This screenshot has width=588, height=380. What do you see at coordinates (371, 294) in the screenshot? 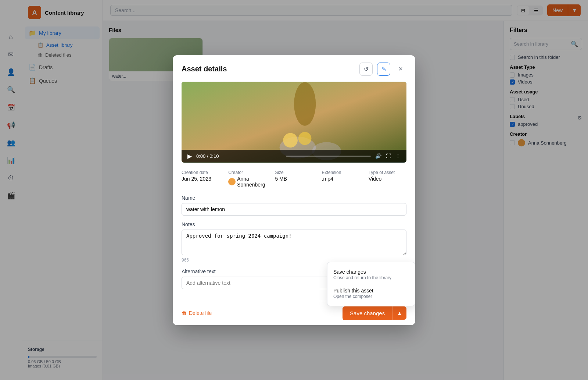
I see `dropdown-publish: Publish this asset Open the composer` at bounding box center [371, 294].